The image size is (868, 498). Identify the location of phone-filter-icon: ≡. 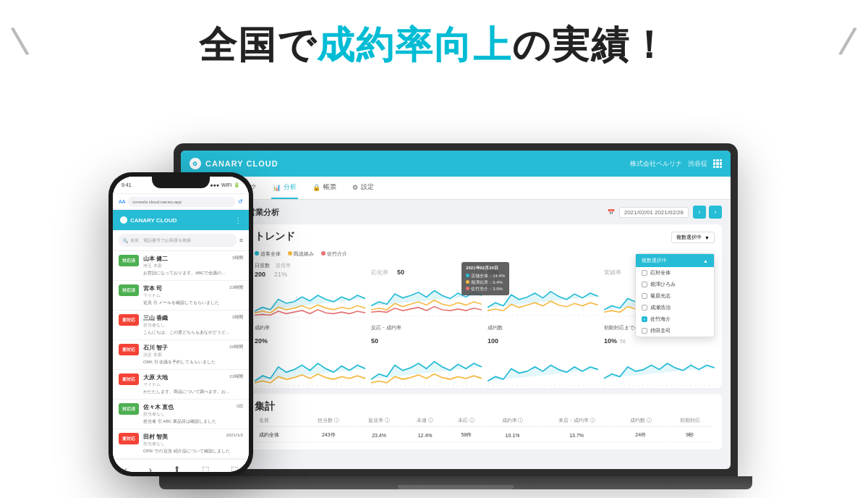
(242, 240).